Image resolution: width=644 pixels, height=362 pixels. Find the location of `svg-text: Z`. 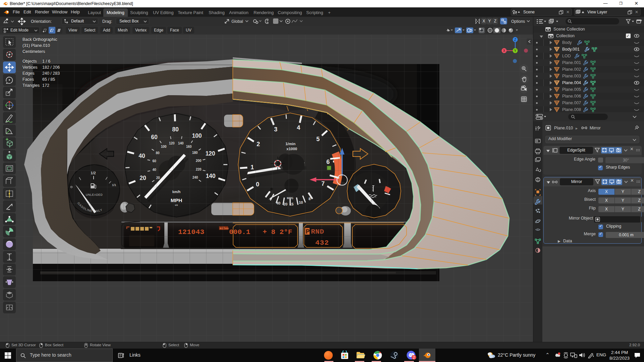

svg-text: Z is located at coordinates (515, 40).